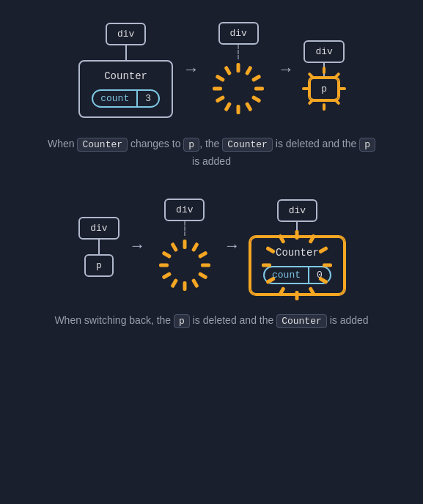  Describe the element at coordinates (298, 247) in the screenshot. I see `node-wrapper-6: div` at that location.